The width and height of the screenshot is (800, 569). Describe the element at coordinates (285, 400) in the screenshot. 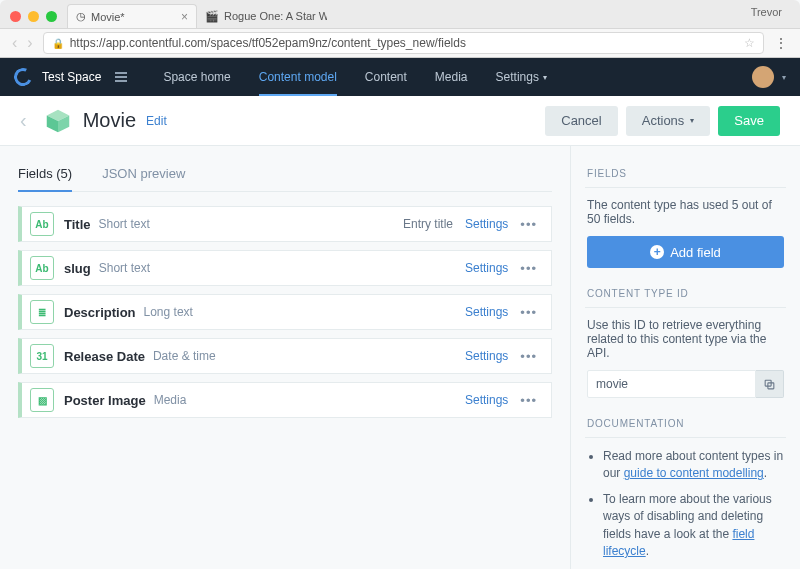

I see `field-row: ▨Poster ImageMediaSettings•••` at that location.